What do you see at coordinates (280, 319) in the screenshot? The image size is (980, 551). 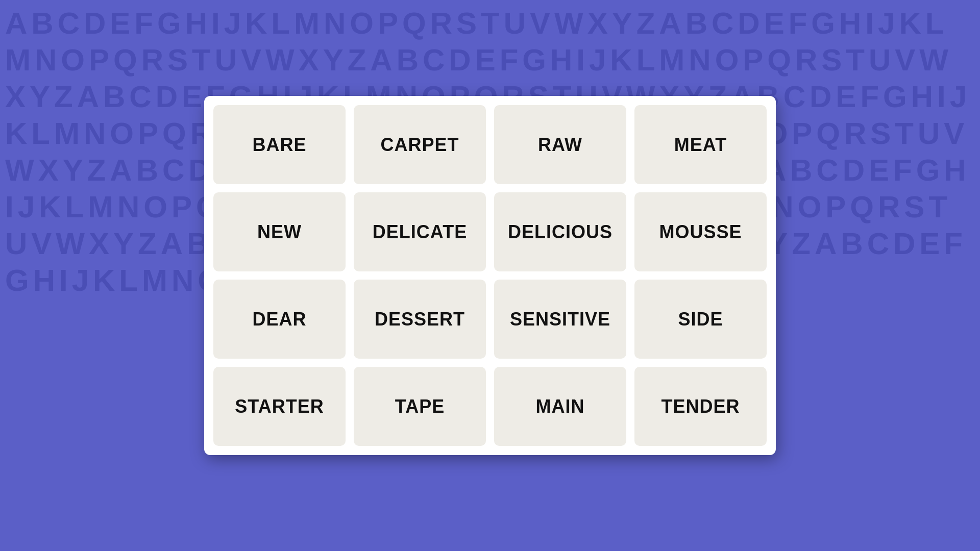 I see `word-card-dear: DEAR` at bounding box center [280, 319].